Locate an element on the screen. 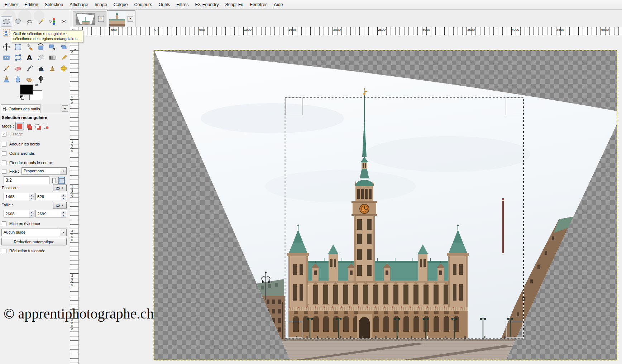 This screenshot has height=364, width=622. highlight-checkbox is located at coordinates (4, 224).